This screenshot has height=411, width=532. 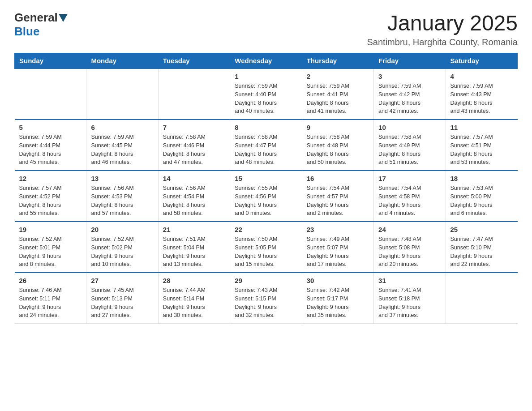 What do you see at coordinates (51, 229) in the screenshot?
I see `day-number: 19` at bounding box center [51, 229].